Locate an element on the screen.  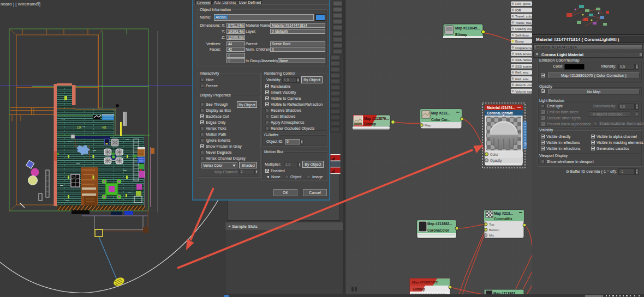
svg-text: Material #21474... is located at coordinates (501, 108).